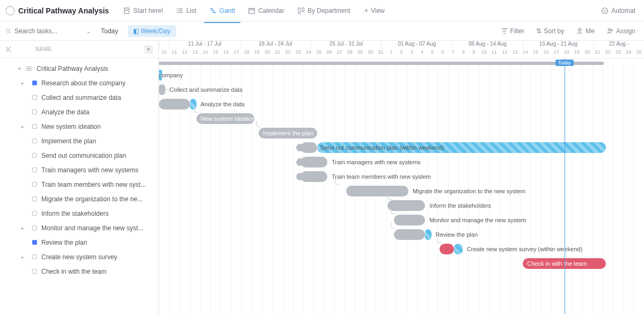  I want to click on view-tab-calendar: Calendar, so click(266, 11).